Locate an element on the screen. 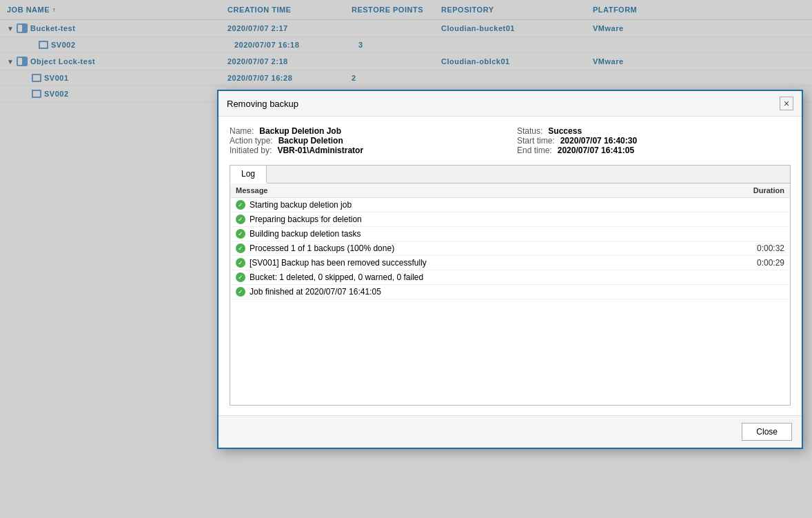 This screenshot has height=518, width=812. log-entry: ✓Job finished at 2020/07/07 16:41:05 is located at coordinates (510, 292).